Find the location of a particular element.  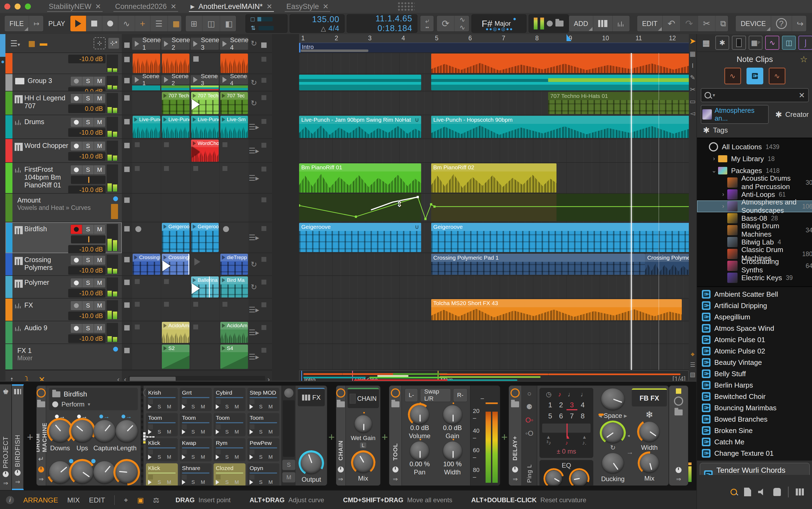

arranger-clip: Tolcha MS20 Short FX 43 is located at coordinates (557, 310).